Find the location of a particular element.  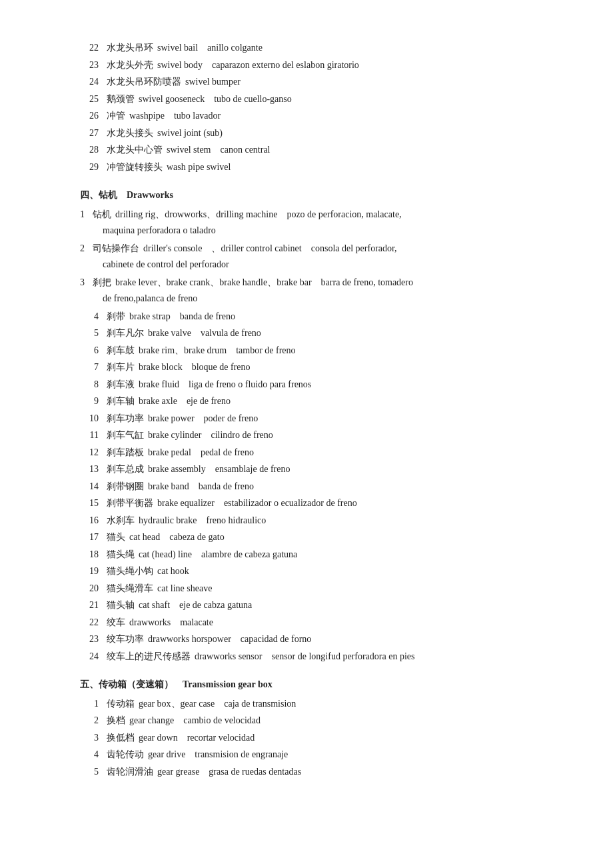

entry-terms: cat hook is located at coordinates (173, 572).